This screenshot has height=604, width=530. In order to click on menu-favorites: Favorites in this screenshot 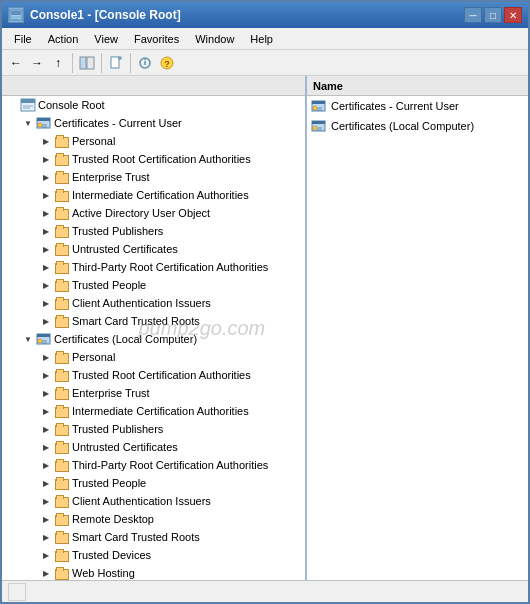, I will do `click(156, 38)`.